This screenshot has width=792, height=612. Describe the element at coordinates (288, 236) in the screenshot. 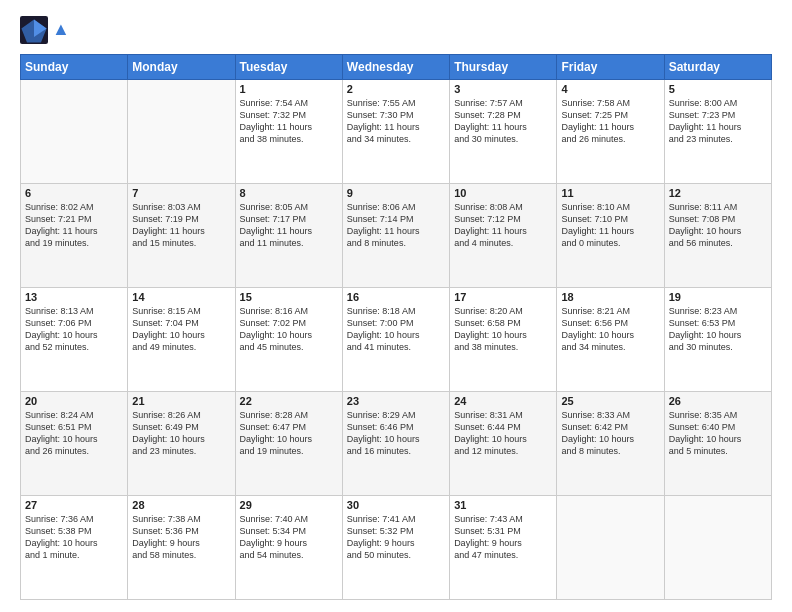

I see `calendar-cell: 8Sunrise: 8:05 AM Sunset: 7:17 PM Daylig…` at that location.